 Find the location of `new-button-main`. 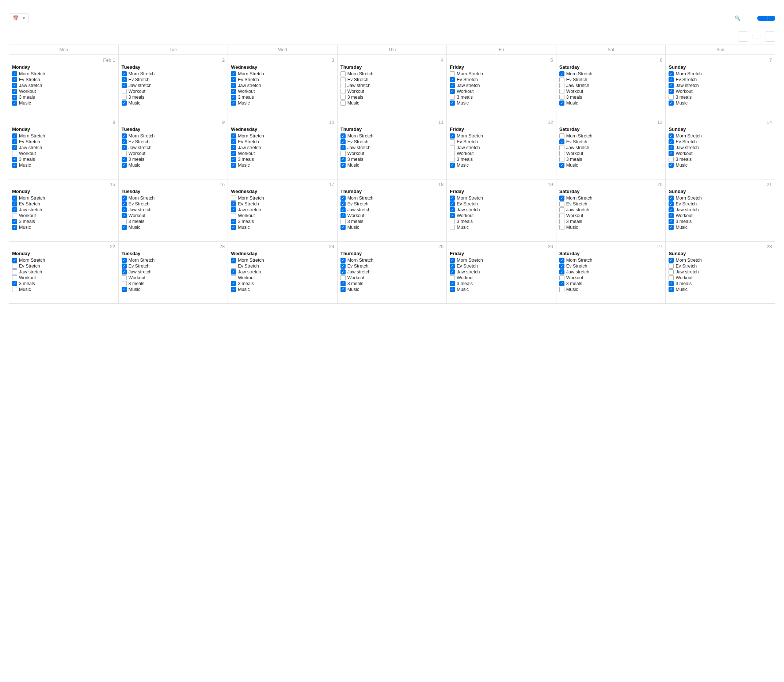

new-button-main is located at coordinates (762, 18).